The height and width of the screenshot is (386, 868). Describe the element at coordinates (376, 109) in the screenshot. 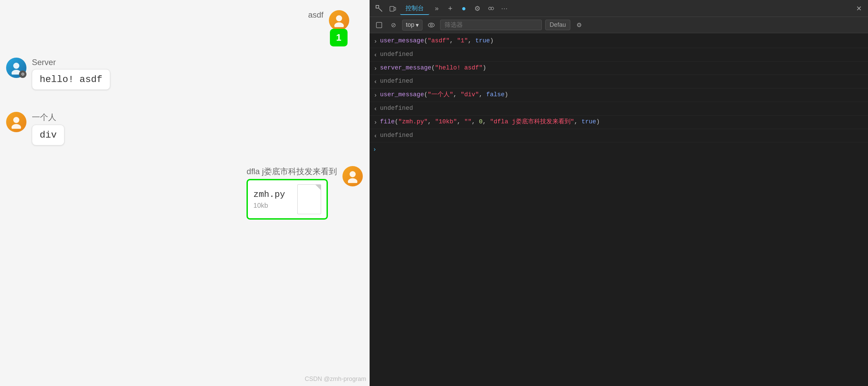

I see `return-arrow-3: ‹` at that location.